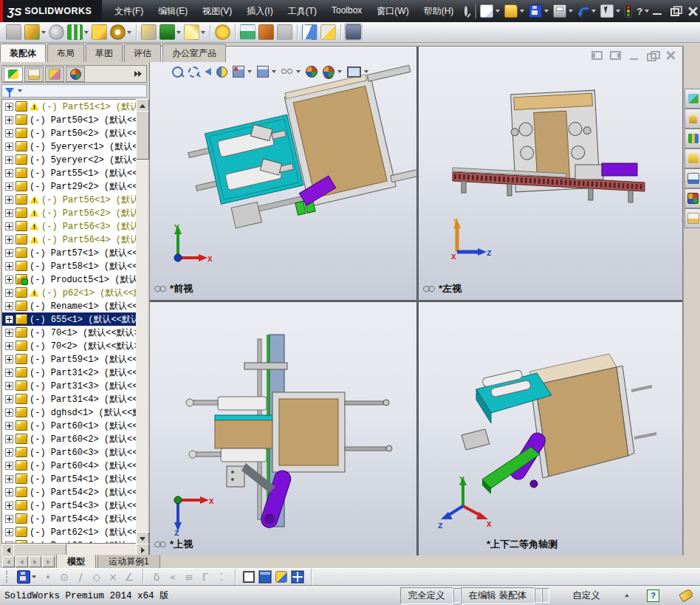 The height and width of the screenshot is (605, 700). What do you see at coordinates (265, 577) in the screenshot?
I see `shaded-display-button` at bounding box center [265, 577].